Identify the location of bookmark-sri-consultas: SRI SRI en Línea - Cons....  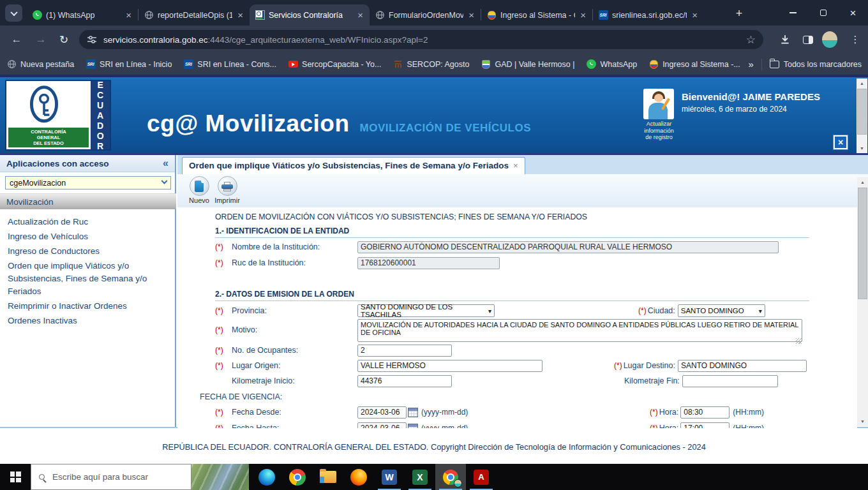
(230, 64).